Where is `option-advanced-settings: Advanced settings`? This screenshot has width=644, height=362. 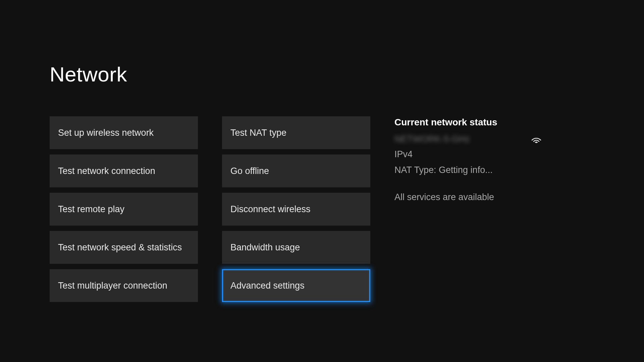
option-advanced-settings: Advanced settings is located at coordinates (296, 286).